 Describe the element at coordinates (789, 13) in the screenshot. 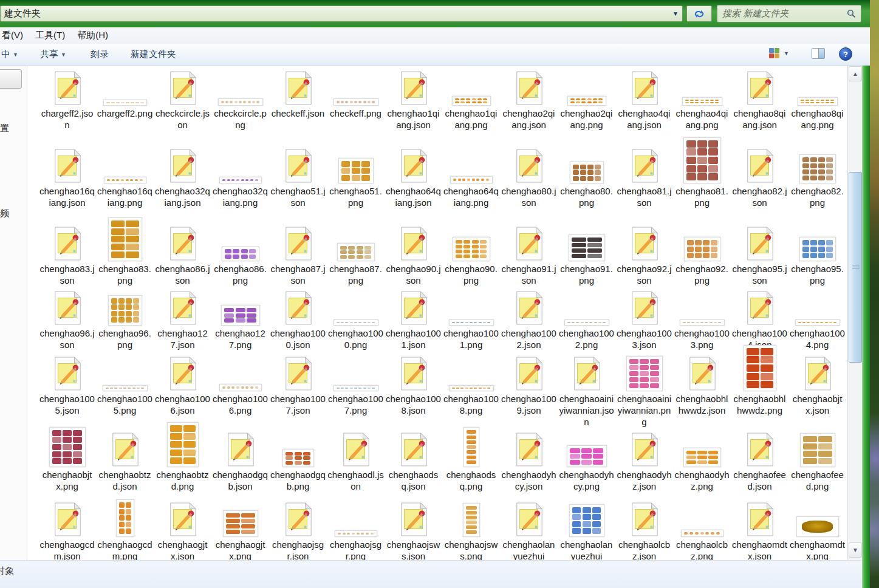

I see `search-input: 搜索 新建文件夹` at that location.